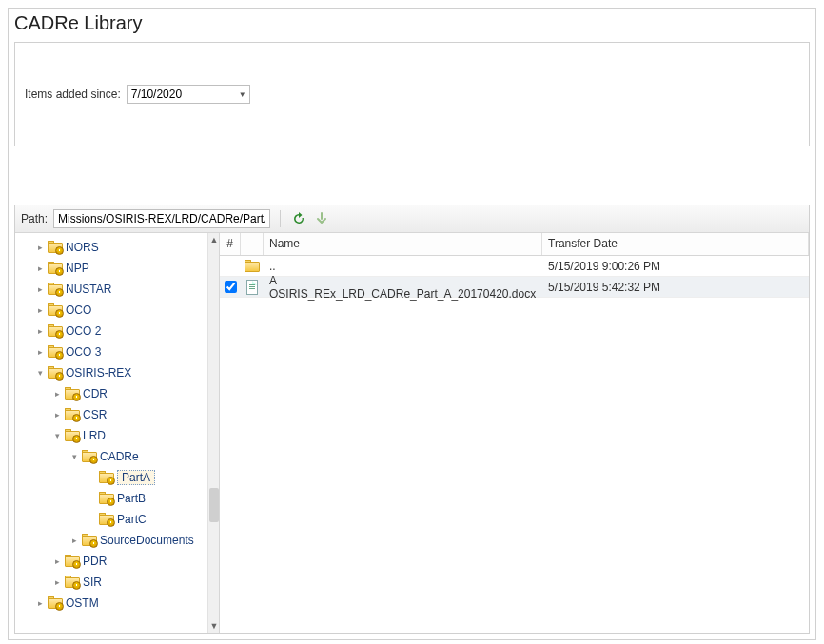 Image resolution: width=824 pixels, height=644 pixels. Describe the element at coordinates (252, 287) in the screenshot. I see `document-icon` at that location.